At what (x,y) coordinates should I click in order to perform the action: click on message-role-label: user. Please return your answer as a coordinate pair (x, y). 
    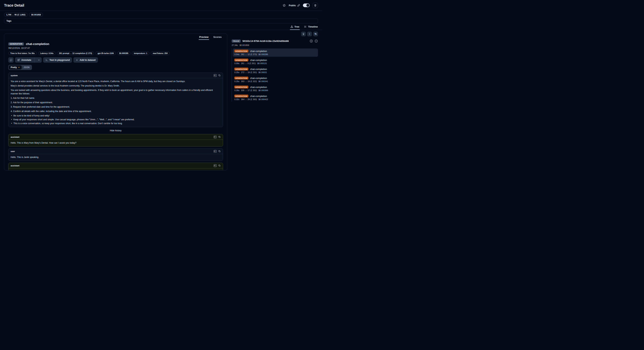
    Looking at the image, I should click on (13, 152).